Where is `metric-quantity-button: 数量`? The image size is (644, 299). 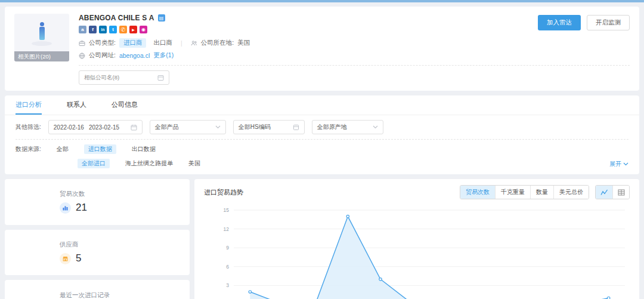
metric-quantity-button: 数量 is located at coordinates (541, 192).